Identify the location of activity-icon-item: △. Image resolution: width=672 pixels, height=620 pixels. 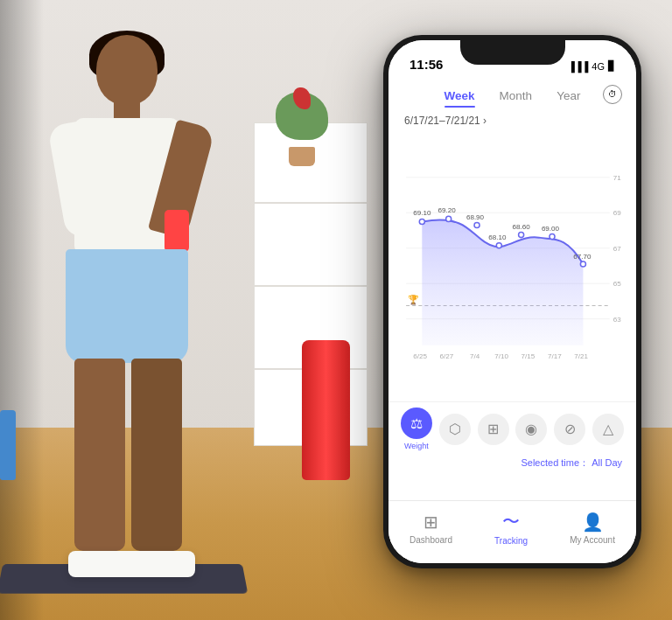
(608, 429).